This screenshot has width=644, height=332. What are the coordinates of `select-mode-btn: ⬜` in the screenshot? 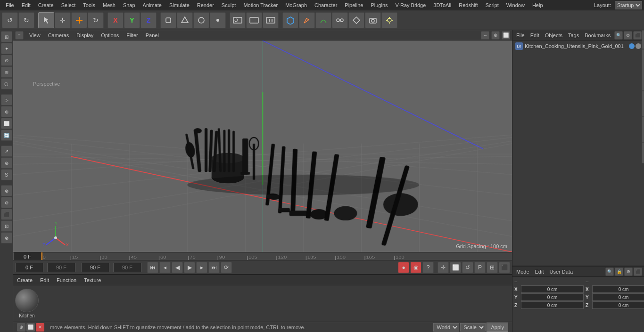 It's located at (455, 267).